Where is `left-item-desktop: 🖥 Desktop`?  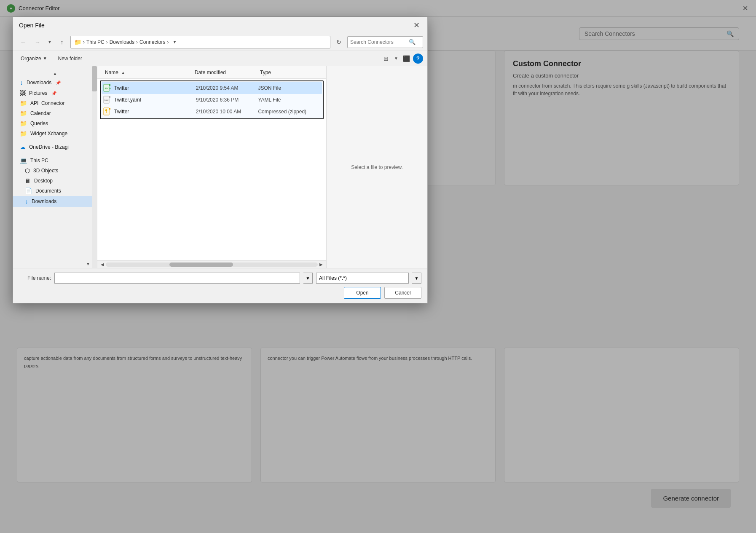
left-item-desktop: 🖥 Desktop is located at coordinates (55, 181).